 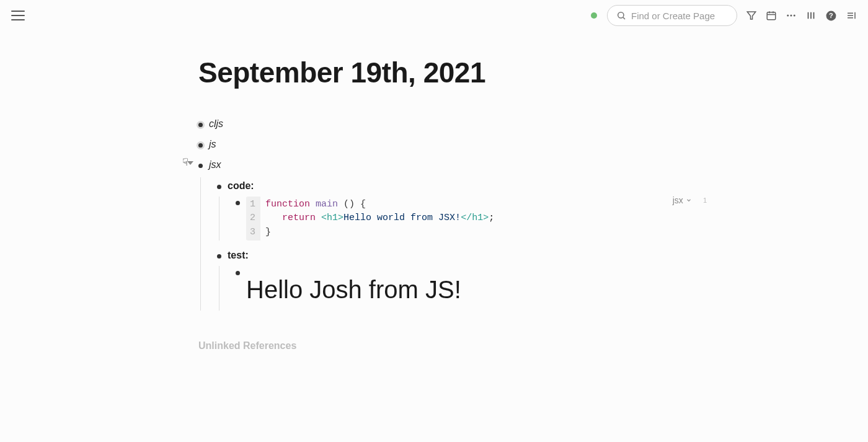 I want to click on label-test: test:, so click(x=238, y=255).